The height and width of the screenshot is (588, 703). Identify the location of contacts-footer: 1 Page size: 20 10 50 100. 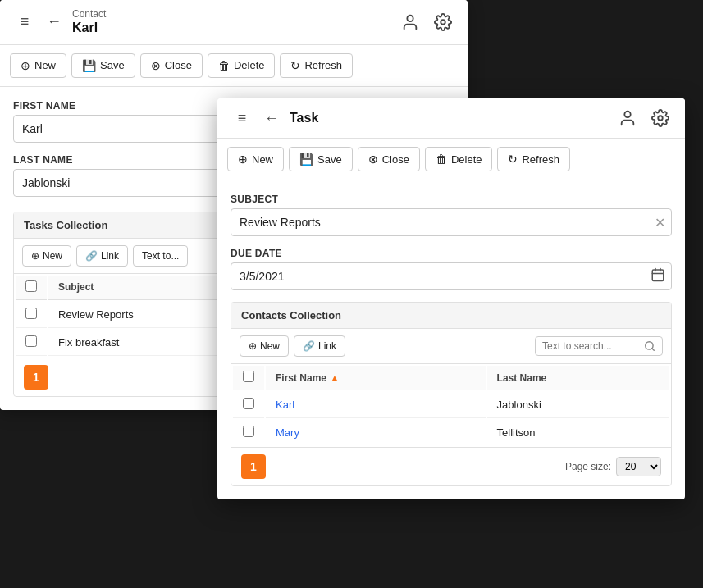
(451, 466).